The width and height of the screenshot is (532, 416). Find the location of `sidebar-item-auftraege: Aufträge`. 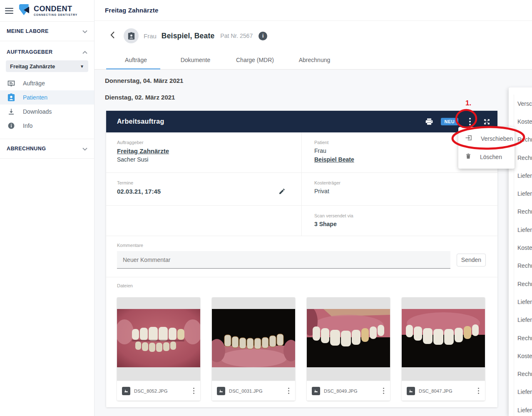

sidebar-item-auftraege: Aufträge is located at coordinates (47, 83).